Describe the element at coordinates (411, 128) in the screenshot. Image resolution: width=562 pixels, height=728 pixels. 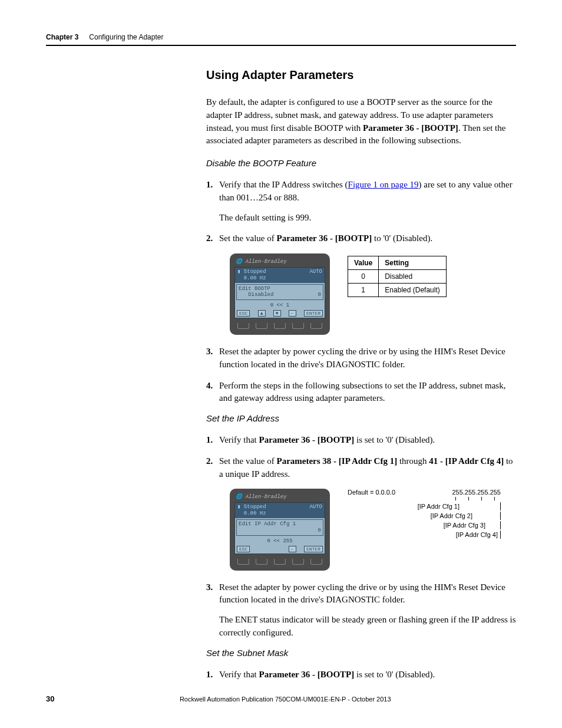
I see `intro-bold: Parameter 36 - [BOOTP]` at that location.